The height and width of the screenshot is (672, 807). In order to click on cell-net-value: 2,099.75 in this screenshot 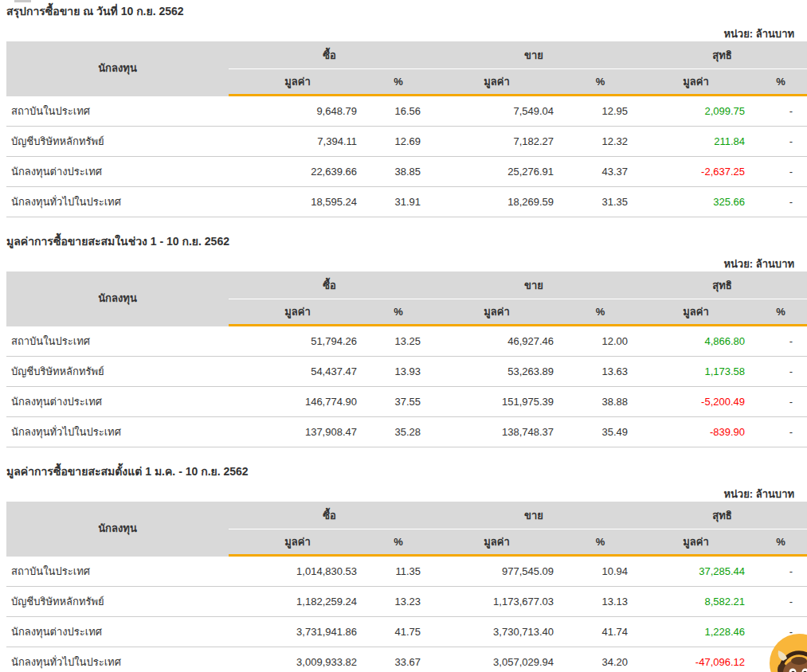, I will do `click(696, 111)`.